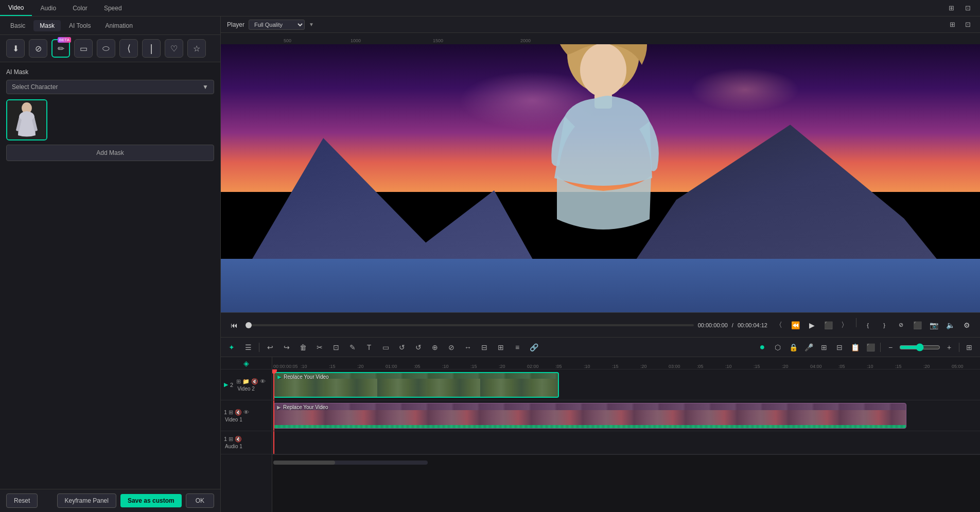 The height and width of the screenshot is (512, 980). What do you see at coordinates (901, 325) in the screenshot?
I see `extract-button: ⊘` at bounding box center [901, 325].